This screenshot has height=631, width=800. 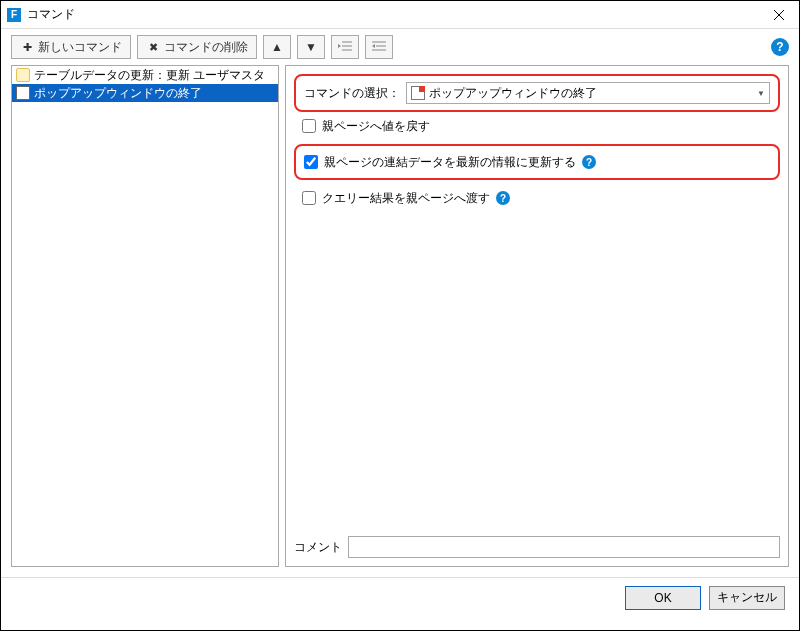 I want to click on chevron-down-icon: ▼, so click(x=761, y=94).